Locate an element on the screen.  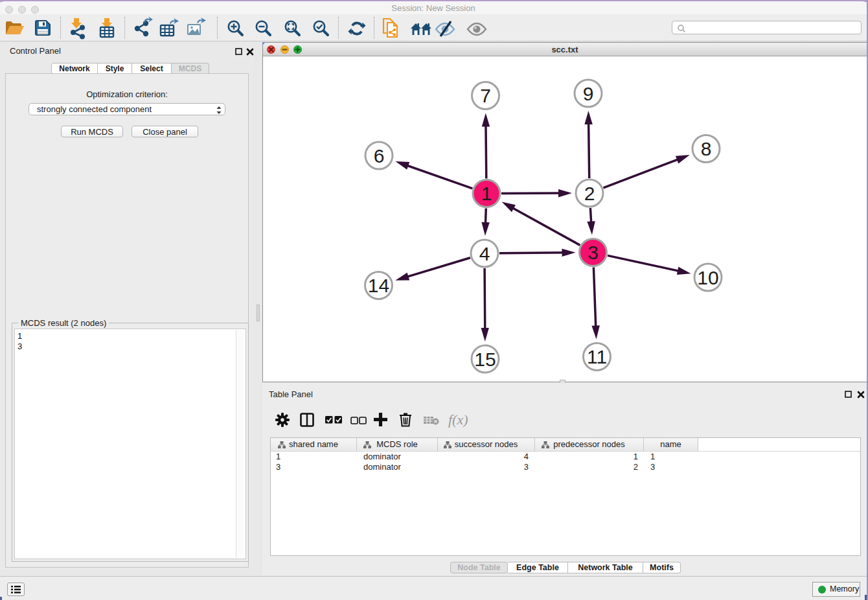
svg-text: 15 is located at coordinates (485, 359).